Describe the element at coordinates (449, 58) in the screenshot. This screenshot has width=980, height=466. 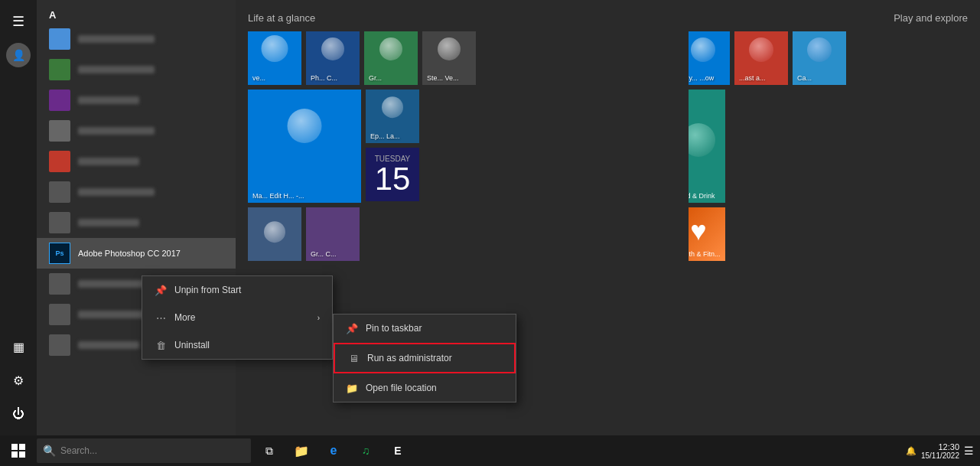
I see `tile-ste-ve: Ste... Ve...` at that location.